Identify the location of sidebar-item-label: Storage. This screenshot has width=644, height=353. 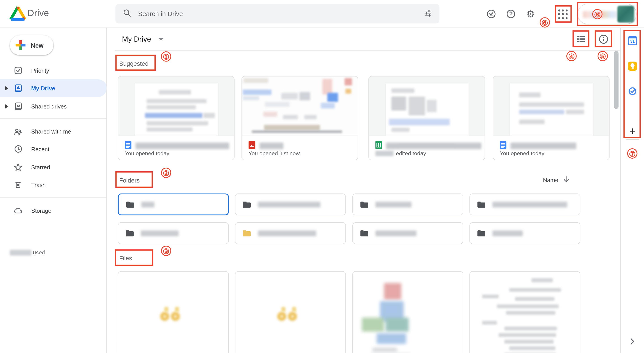
(42, 211).